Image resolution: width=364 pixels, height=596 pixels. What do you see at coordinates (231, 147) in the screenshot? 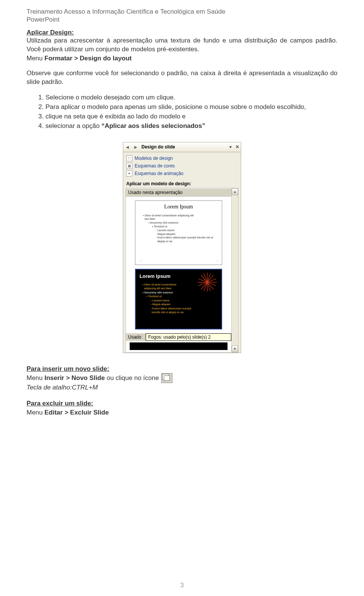
I see `dropdown-icon: ▾` at bounding box center [231, 147].